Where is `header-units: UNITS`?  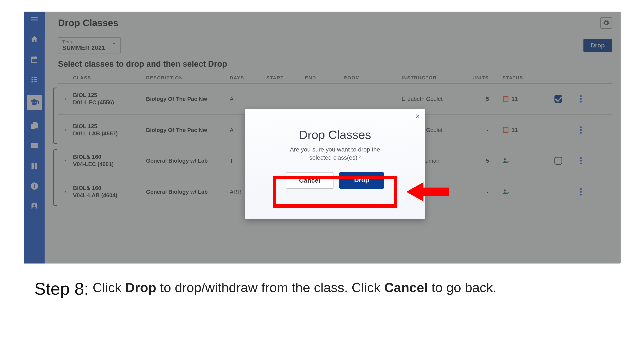 header-units: UNITS is located at coordinates (488, 78).